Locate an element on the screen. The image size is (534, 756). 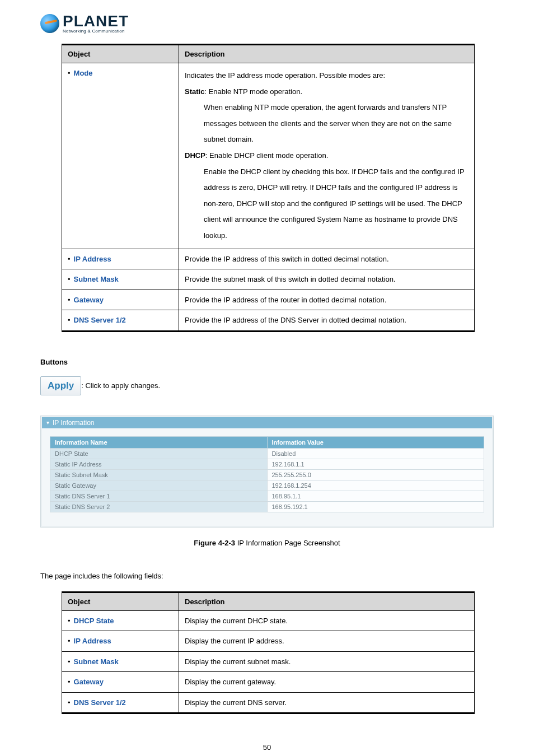
info-value: 168.95.1.1 is located at coordinates (376, 496).